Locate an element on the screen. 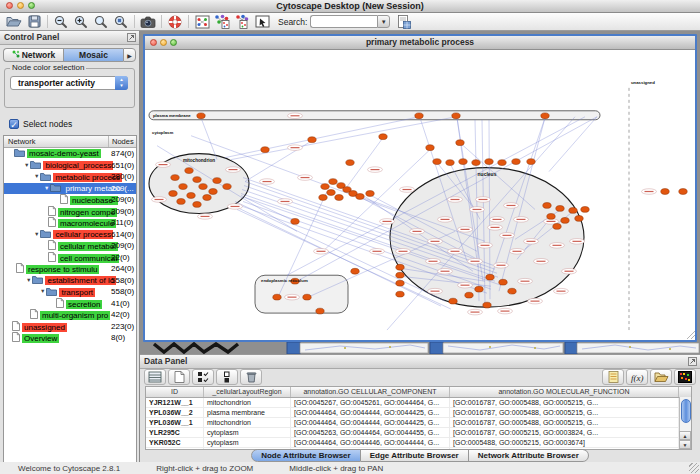  scroll-up-icon: ▲ is located at coordinates (685, 436).